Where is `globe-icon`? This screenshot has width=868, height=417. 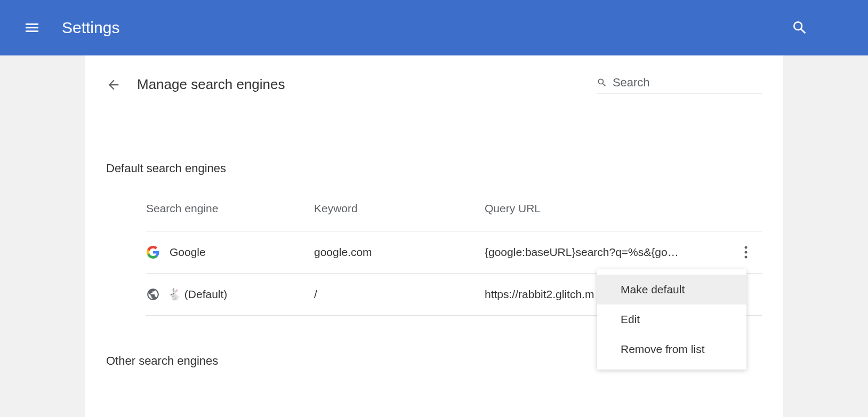 globe-icon is located at coordinates (153, 294).